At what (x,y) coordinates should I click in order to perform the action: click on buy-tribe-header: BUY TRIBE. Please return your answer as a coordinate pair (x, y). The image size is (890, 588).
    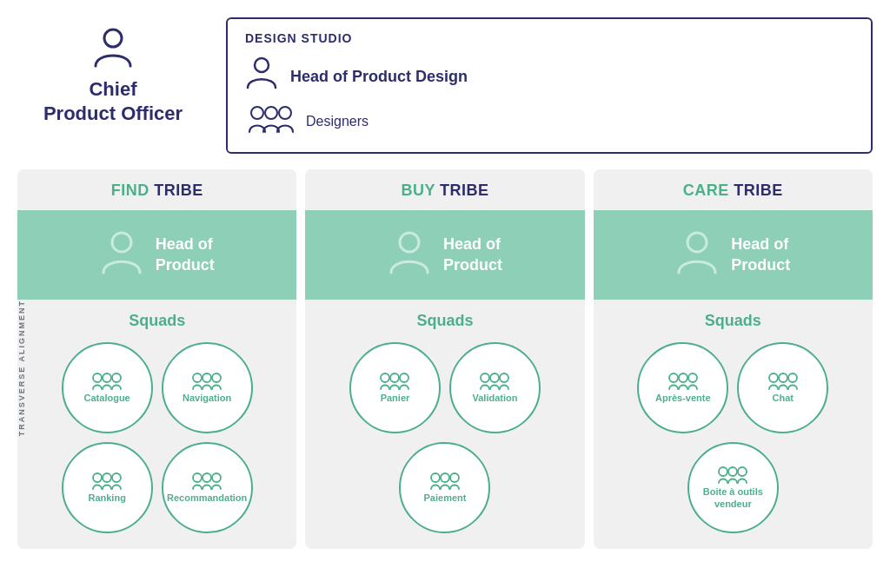
    Looking at the image, I should click on (445, 189).